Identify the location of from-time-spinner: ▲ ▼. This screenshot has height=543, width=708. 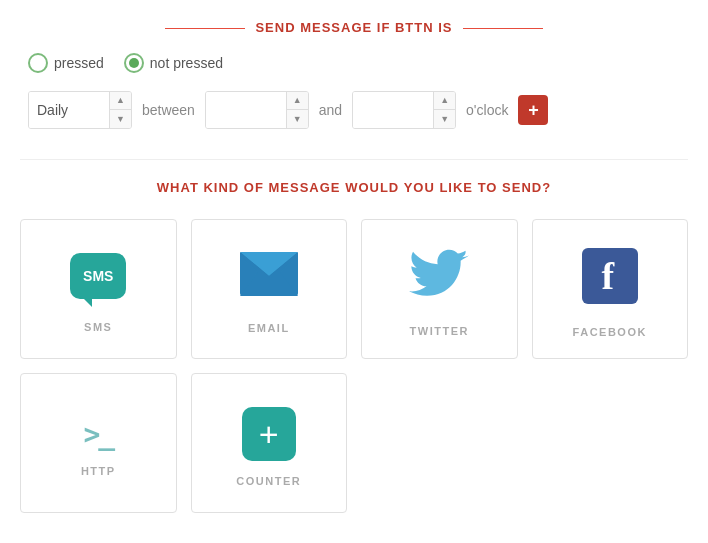
(257, 110).